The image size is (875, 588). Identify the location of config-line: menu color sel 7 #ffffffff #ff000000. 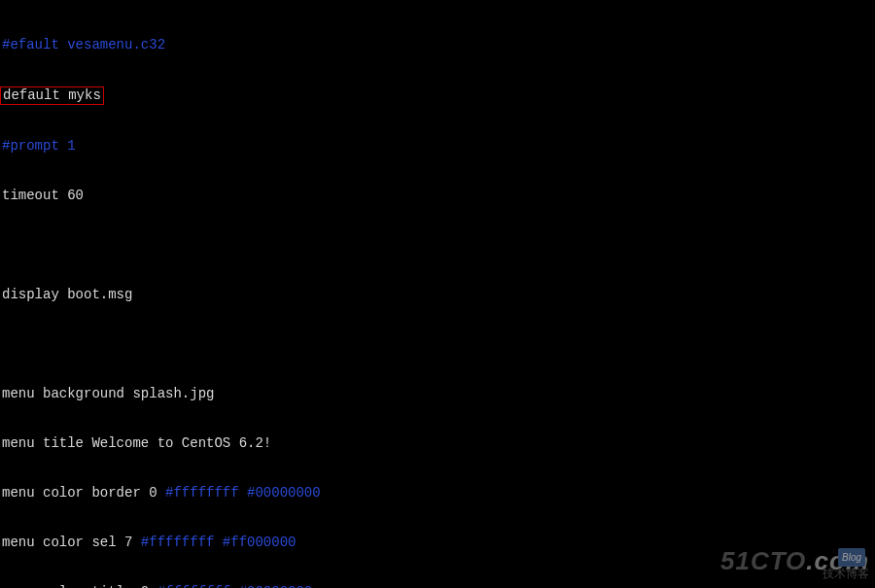
(438, 542).